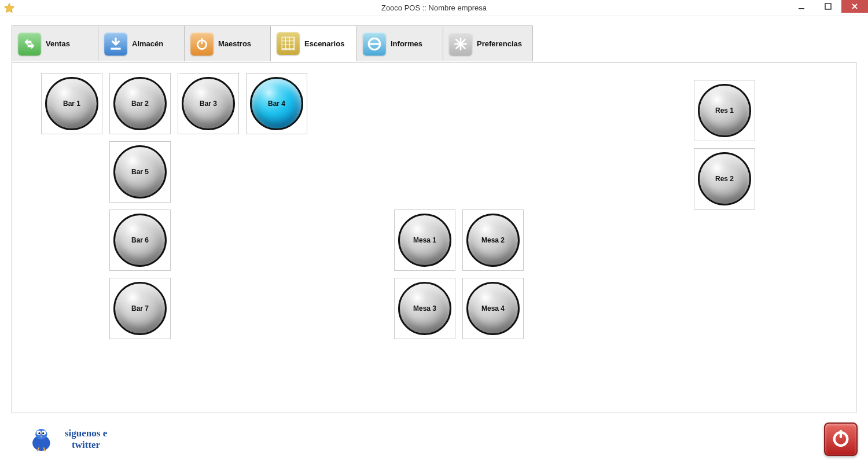 The height and width of the screenshot is (463, 868). What do you see at coordinates (86, 445) in the screenshot?
I see `twitter-text-line2: twitter` at bounding box center [86, 445].